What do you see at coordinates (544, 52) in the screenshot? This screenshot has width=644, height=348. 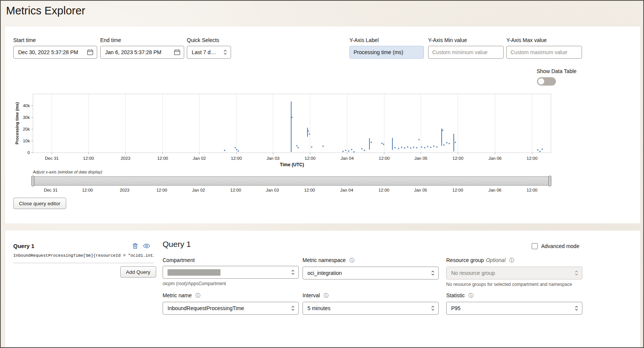 I see `y-axis-max-input` at bounding box center [544, 52].